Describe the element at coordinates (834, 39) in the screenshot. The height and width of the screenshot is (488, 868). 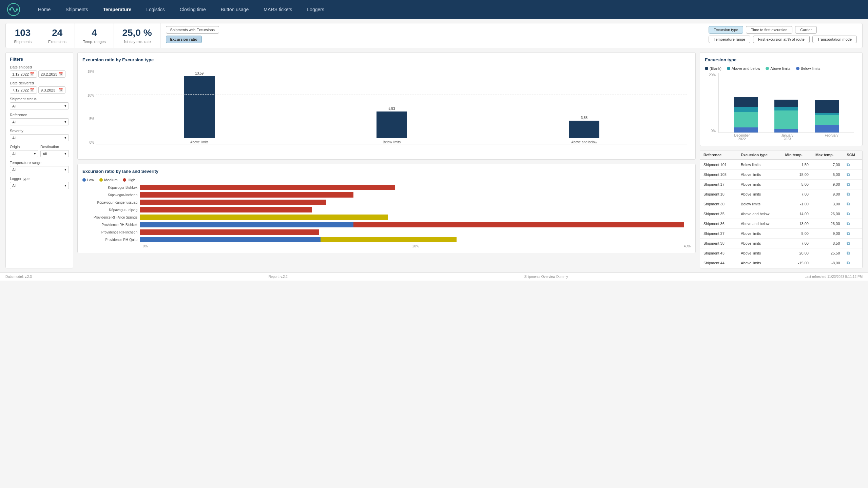
I see `rpill-transportation-mode: Transportation mode` at that location.